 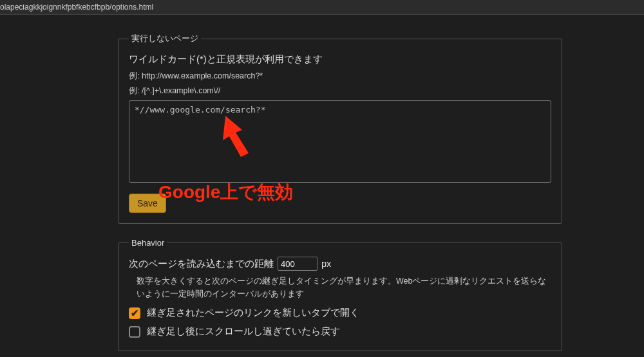 What do you see at coordinates (147, 203) in the screenshot?
I see `save-button: Save` at bounding box center [147, 203].